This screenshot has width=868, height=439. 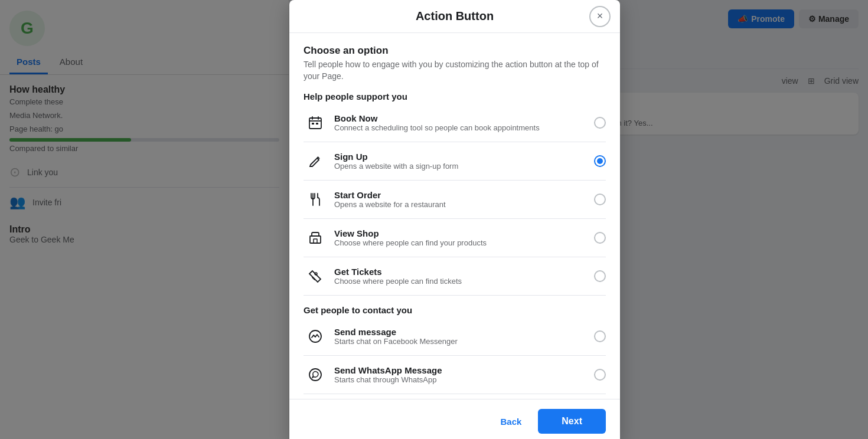 What do you see at coordinates (461, 118) in the screenshot?
I see `book-now-name: Book Now` at bounding box center [461, 118].